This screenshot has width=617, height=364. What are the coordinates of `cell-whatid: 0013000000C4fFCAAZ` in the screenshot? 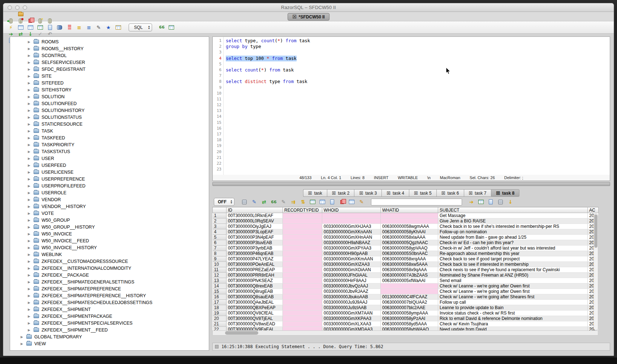 It's located at (410, 297).